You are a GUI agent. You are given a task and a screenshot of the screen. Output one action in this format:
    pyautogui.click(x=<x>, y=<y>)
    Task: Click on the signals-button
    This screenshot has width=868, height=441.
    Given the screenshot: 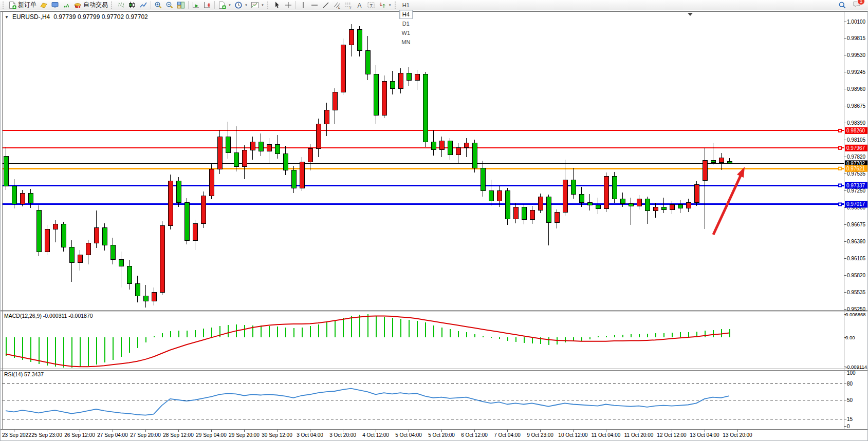 What is the action you would take?
    pyautogui.click(x=66, y=5)
    